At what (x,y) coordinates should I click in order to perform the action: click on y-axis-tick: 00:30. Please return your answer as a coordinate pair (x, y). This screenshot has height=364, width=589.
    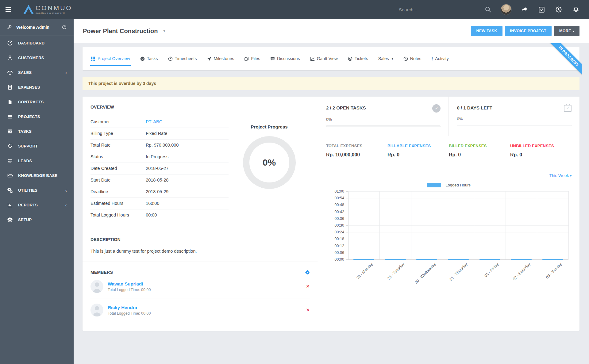
    Looking at the image, I should click on (339, 225).